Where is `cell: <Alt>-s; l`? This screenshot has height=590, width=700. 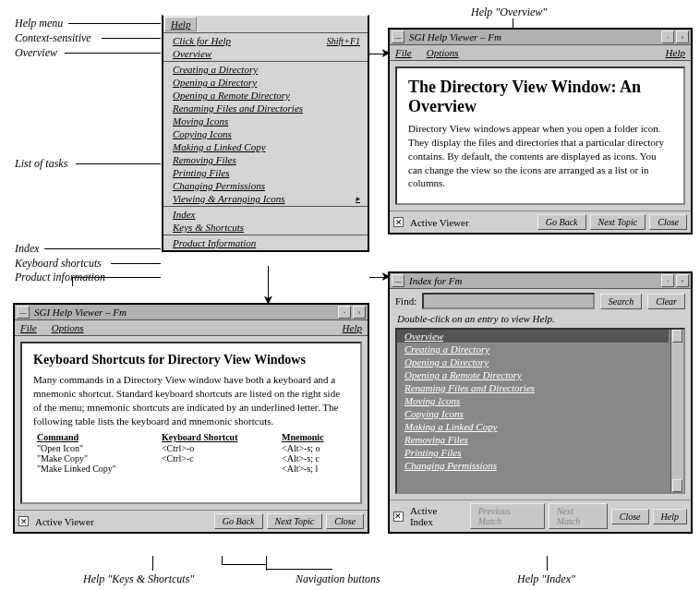 cell: <Alt>-s; l is located at coordinates (314, 469).